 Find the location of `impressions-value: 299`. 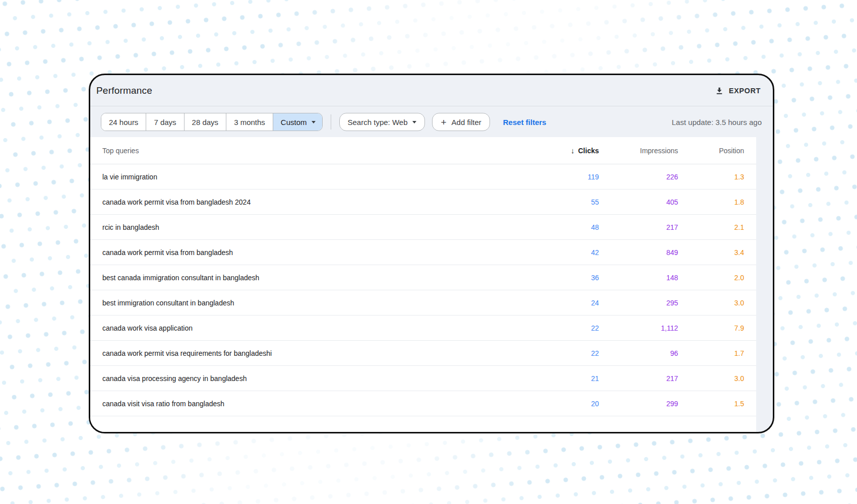

impressions-value: 299 is located at coordinates (638, 404).